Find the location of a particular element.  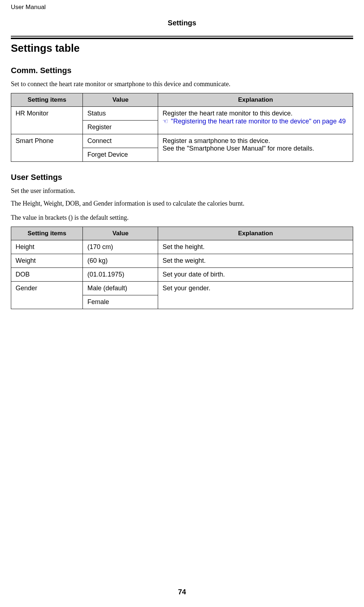

cell-hr-monitor-value-register: Register is located at coordinates (120, 127).